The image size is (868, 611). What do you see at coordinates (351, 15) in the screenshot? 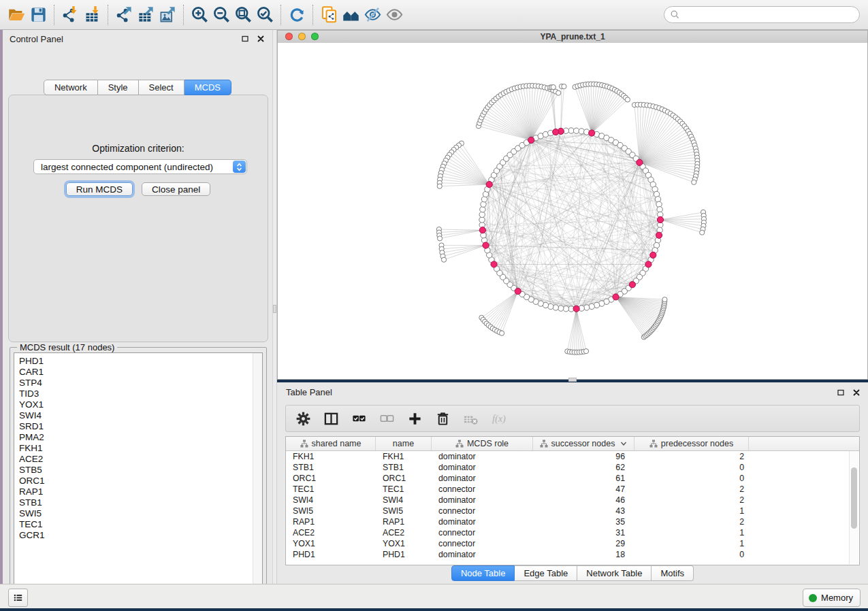
I see `first-neighbors-icon` at bounding box center [351, 15].